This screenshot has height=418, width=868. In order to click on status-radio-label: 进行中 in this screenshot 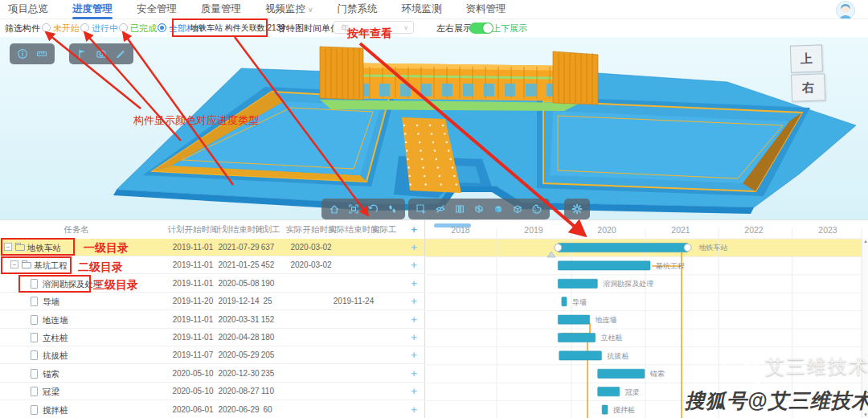, I will do `click(104, 28)`.